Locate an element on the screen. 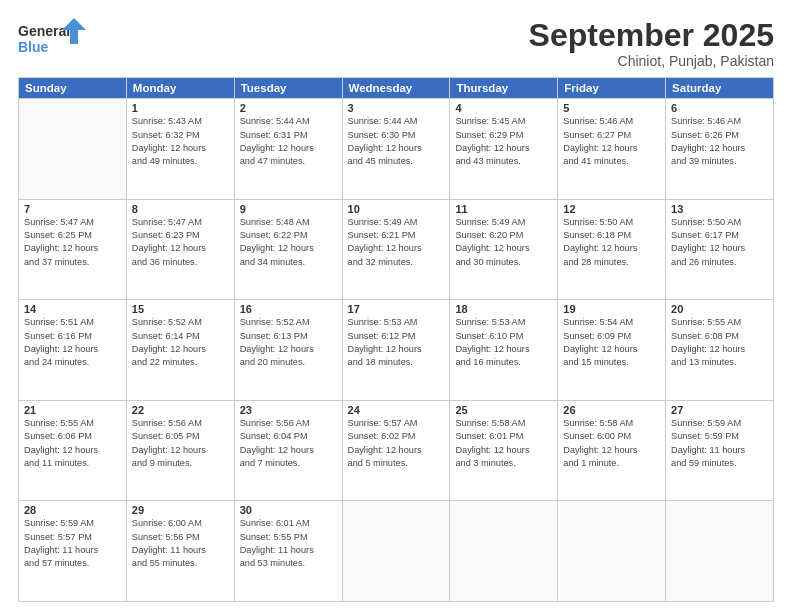  day-info-line: Sunset: 6:29 PM is located at coordinates (489, 135).